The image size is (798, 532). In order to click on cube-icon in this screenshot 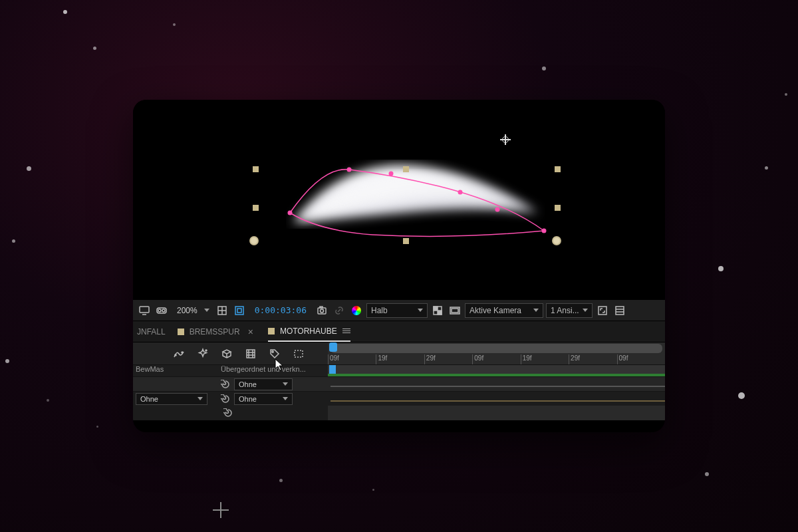, I will do `click(227, 354)`.